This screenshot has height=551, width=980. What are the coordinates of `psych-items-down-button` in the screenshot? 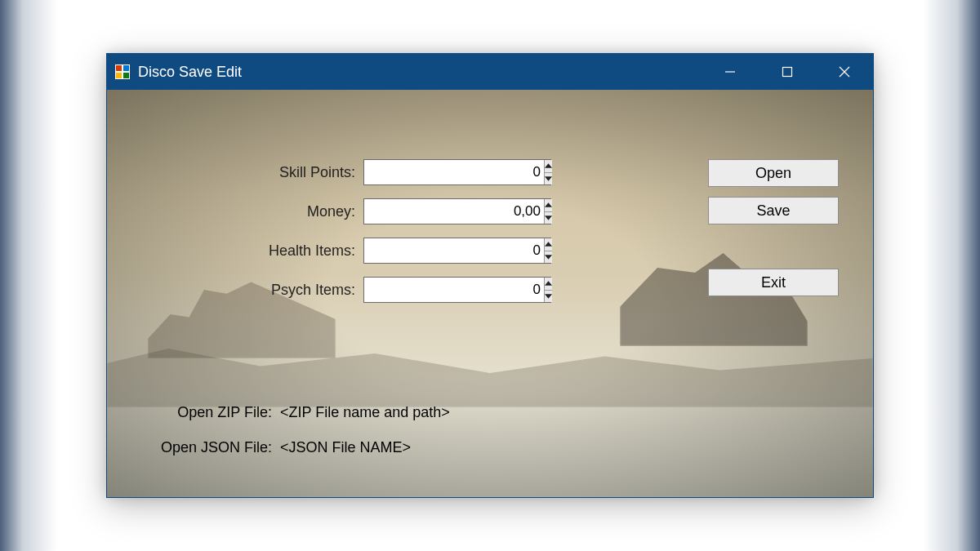 It's located at (549, 296).